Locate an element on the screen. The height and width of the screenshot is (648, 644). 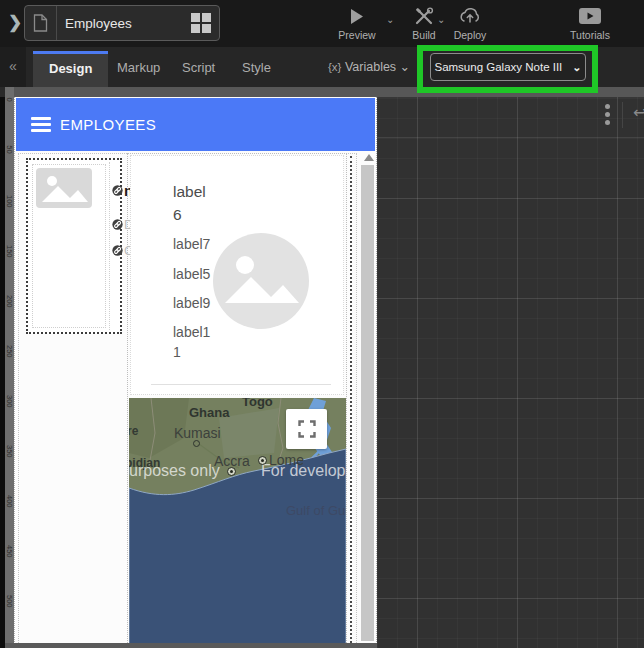
vertical-ruler: 0 50 100 150 200 250 300 350 400 450 500 is located at coordinates (10, 368).